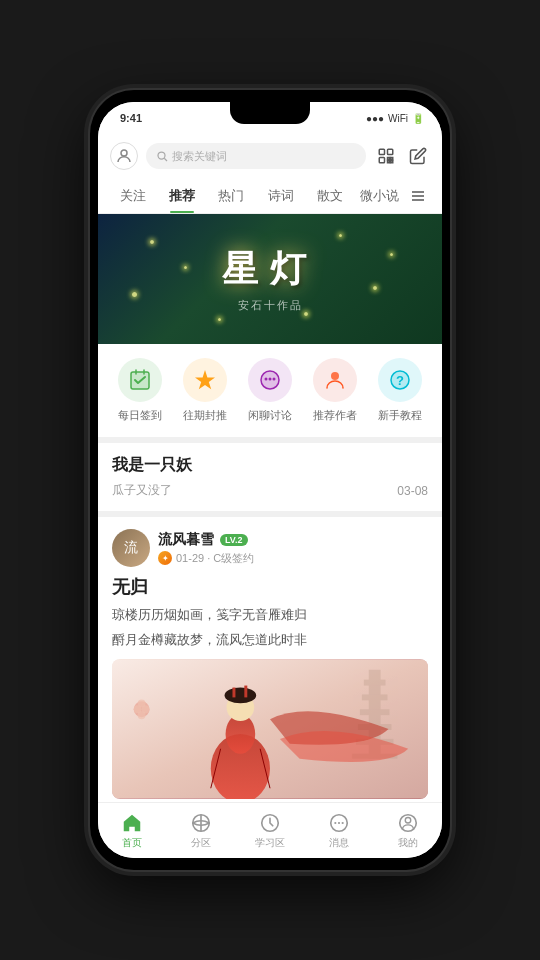  I want to click on article-title: 我是一只妖, so click(270, 466).